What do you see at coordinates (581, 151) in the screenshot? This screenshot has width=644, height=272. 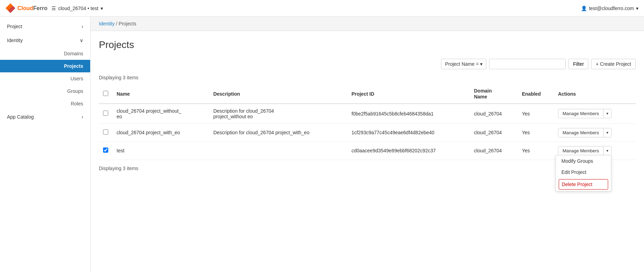 I see `row3-manage-members-btn: Manage Members` at bounding box center [581, 151].